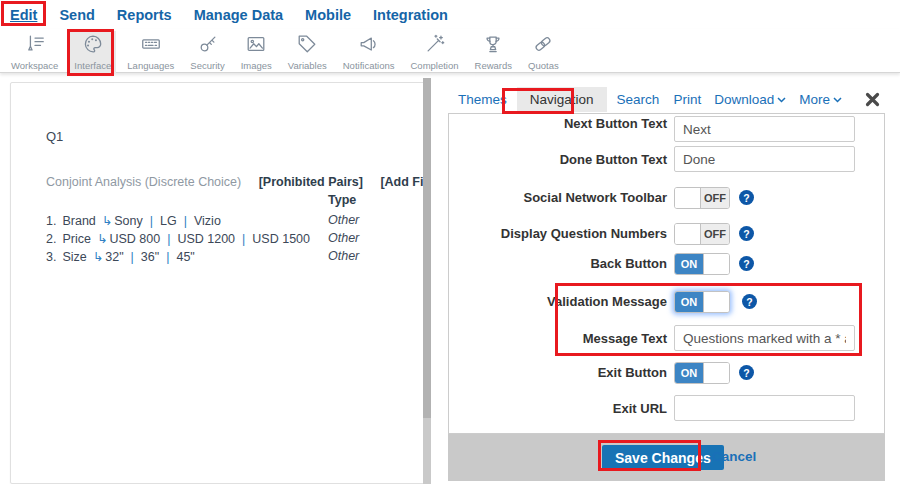 The image size is (900, 484). What do you see at coordinates (168, 221) in the screenshot?
I see `attribute-level: LG` at bounding box center [168, 221].